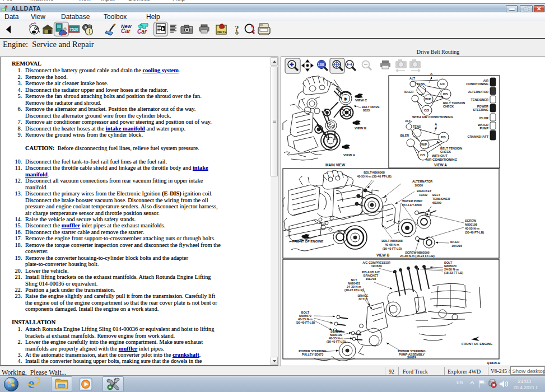 The width and height of the screenshot is (545, 392). Describe the element at coordinates (494, 363) in the screenshot. I see `svg-text: Q1815-B` at that location.